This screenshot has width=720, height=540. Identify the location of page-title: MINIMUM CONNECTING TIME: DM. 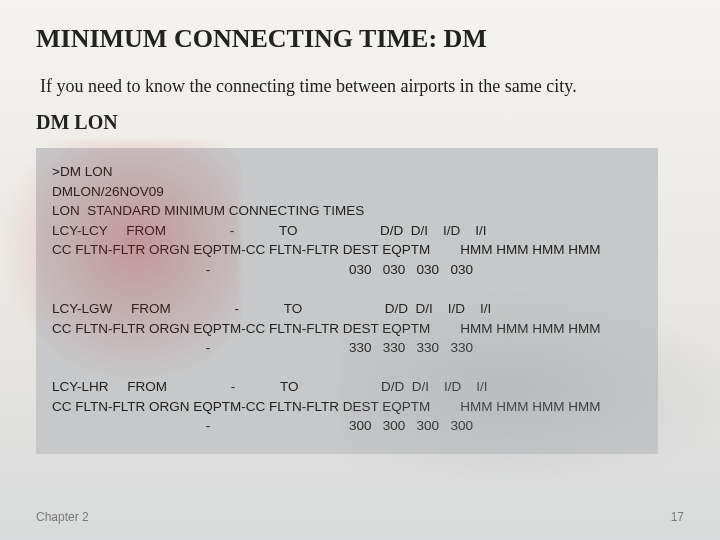
(360, 39).